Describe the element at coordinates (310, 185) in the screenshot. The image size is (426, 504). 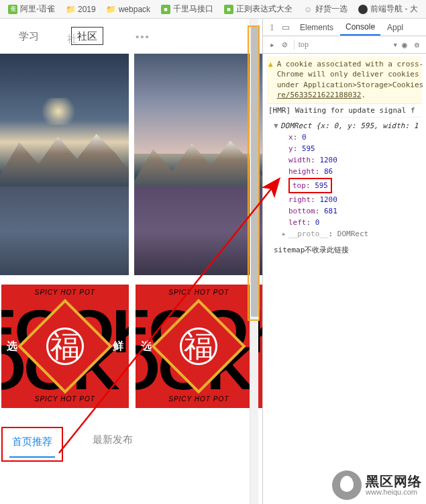
I see `annotation-top-box: top: 595` at that location.